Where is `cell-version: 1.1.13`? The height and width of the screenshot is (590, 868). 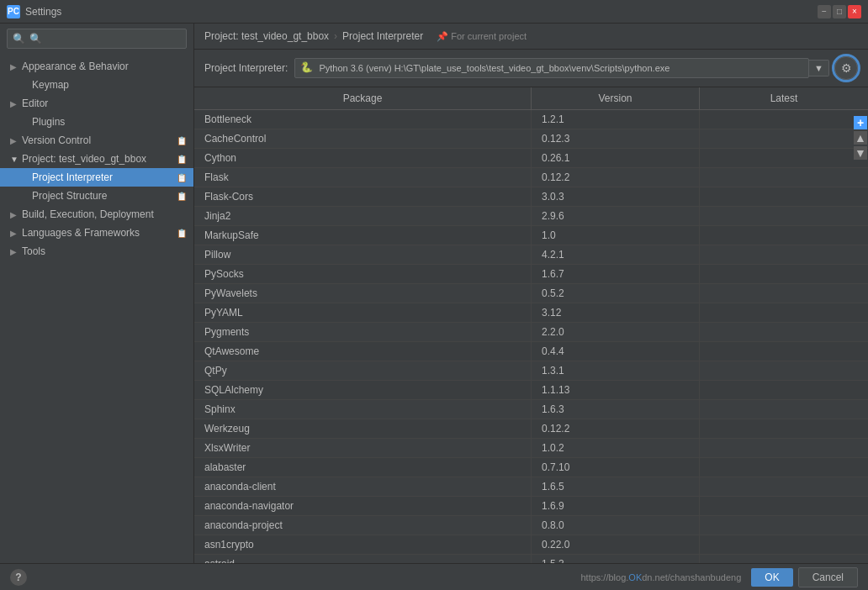
cell-version: 1.1.13 is located at coordinates (616, 390).